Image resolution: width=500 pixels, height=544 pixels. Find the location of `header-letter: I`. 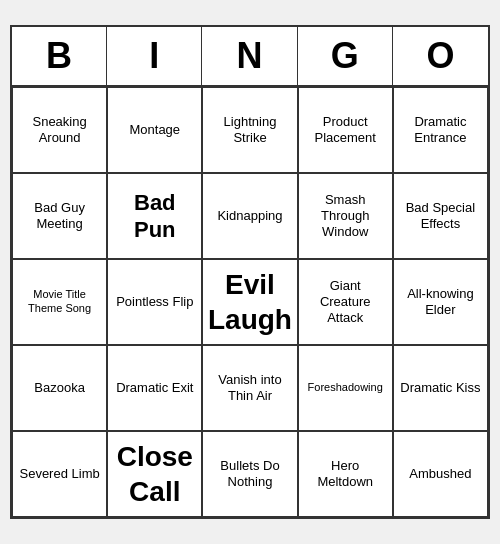

header-letter: I is located at coordinates (154, 56).